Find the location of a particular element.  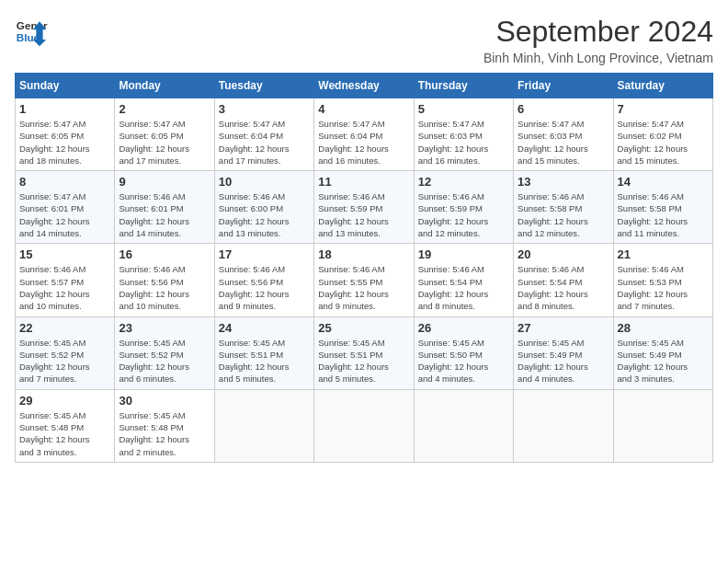

day-number: 13 is located at coordinates (563, 182).